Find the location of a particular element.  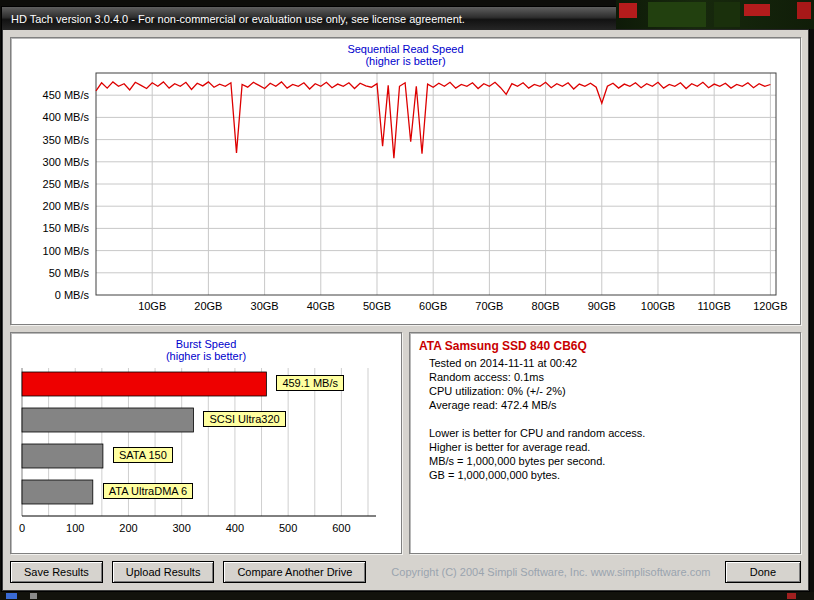

burst-speed-chart-svg: 0100200300400500600 is located at coordinates (206, 456).